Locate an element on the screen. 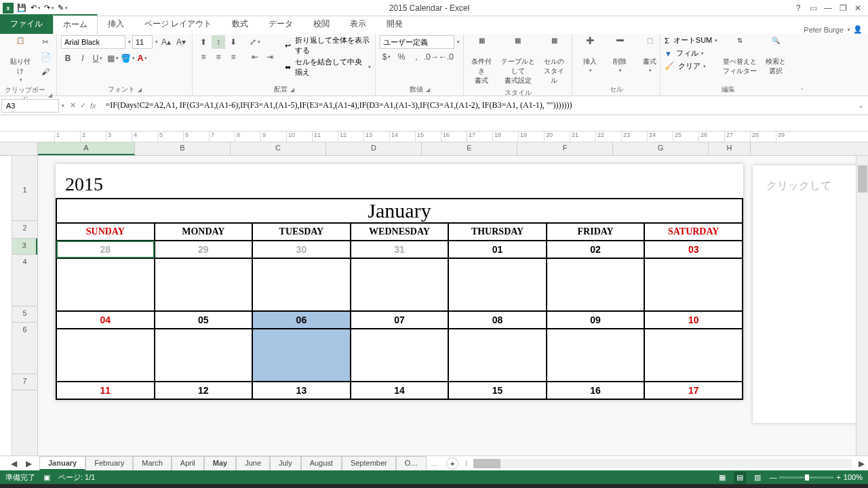 Image resolution: width=868 pixels, height=488 pixels. calendar-cell: 14 is located at coordinates (400, 390).